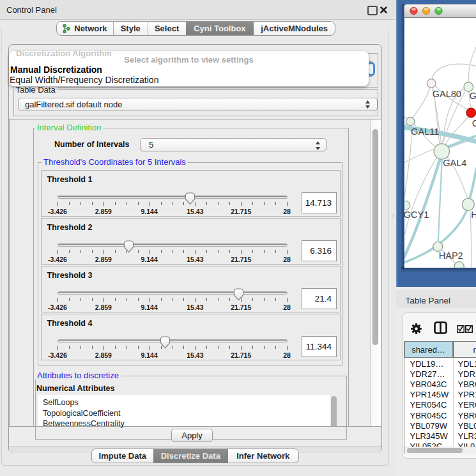 Image resolution: width=476 pixels, height=476 pixels. I want to click on svg-text: CA, so click(474, 123).